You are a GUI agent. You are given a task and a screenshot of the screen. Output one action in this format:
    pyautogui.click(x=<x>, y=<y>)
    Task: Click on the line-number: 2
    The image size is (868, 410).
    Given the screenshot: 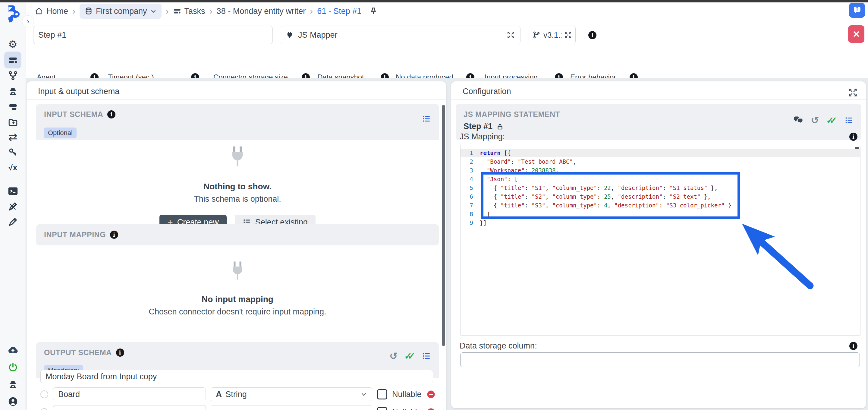 What is the action you would take?
    pyautogui.click(x=470, y=162)
    